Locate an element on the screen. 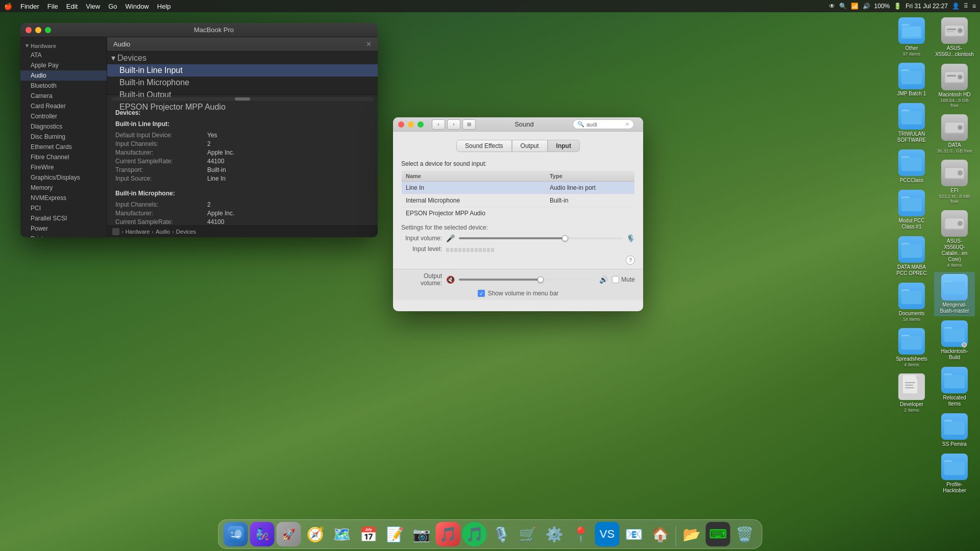  back-button: ‹ is located at coordinates (438, 124).